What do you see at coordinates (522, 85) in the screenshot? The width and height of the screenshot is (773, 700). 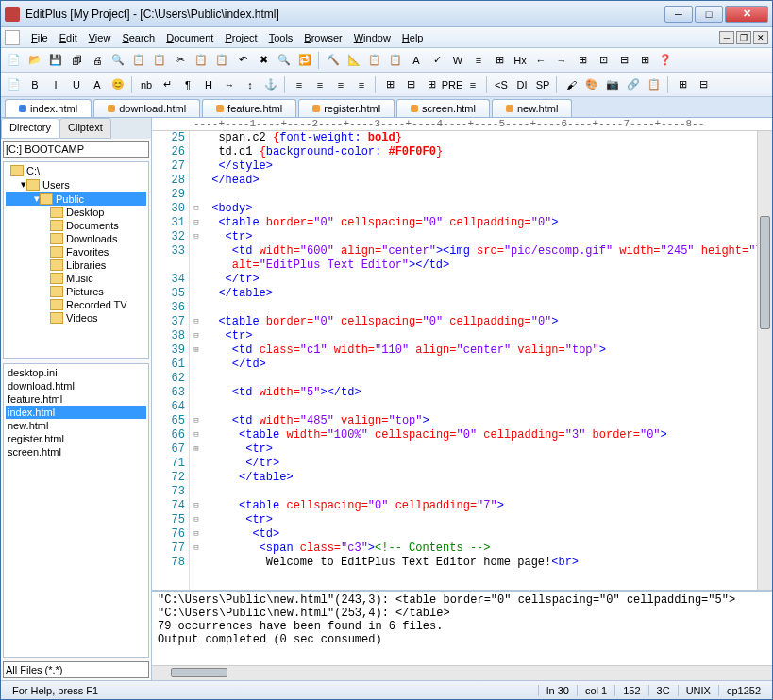 I see `toolbar-button: DI` at bounding box center [522, 85].